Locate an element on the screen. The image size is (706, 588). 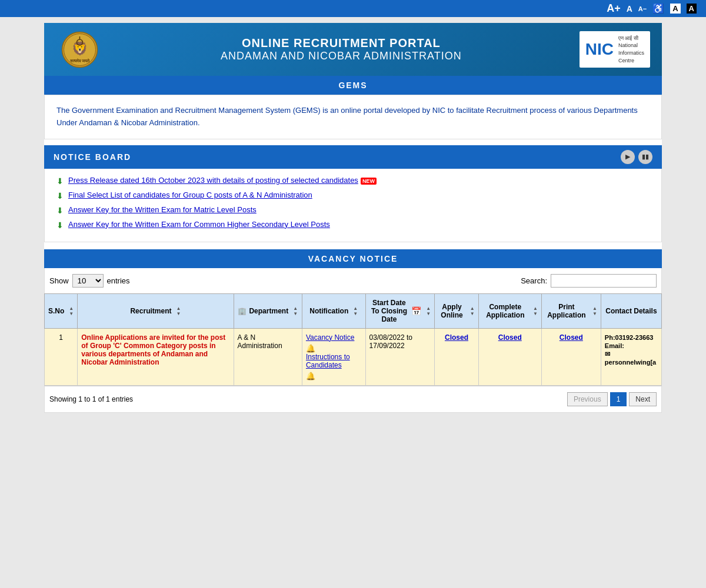
nic-info: एन आई सी National Informatics Centre is located at coordinates (631, 49).